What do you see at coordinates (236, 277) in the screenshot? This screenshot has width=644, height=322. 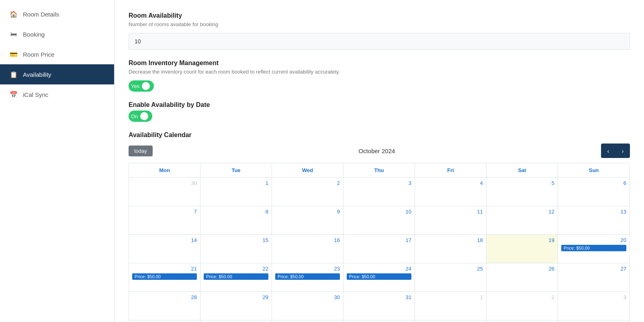 I see `calendar-cell: 22Price: $50.00` at bounding box center [236, 277].